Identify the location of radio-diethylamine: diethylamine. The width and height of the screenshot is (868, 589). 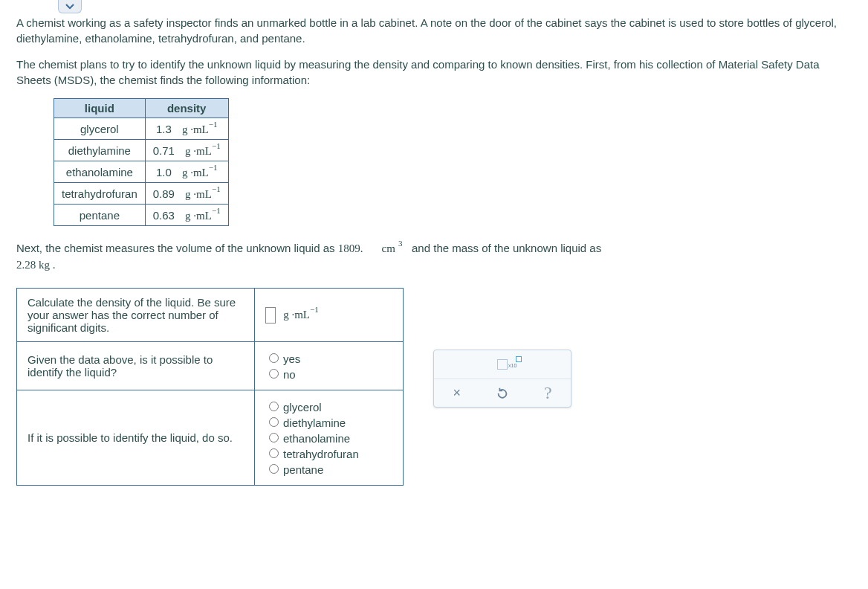
(328, 422).